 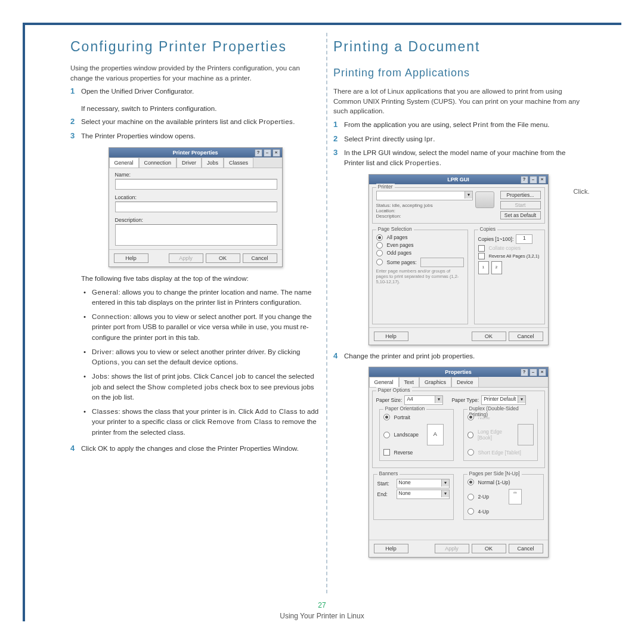 I want to click on printer-icon, so click(x=485, y=200).